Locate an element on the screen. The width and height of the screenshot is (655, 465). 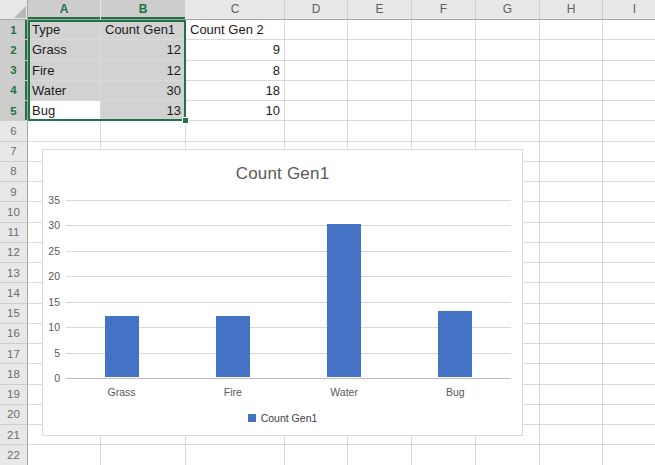
row-header-19: 19 is located at coordinates (14, 395).